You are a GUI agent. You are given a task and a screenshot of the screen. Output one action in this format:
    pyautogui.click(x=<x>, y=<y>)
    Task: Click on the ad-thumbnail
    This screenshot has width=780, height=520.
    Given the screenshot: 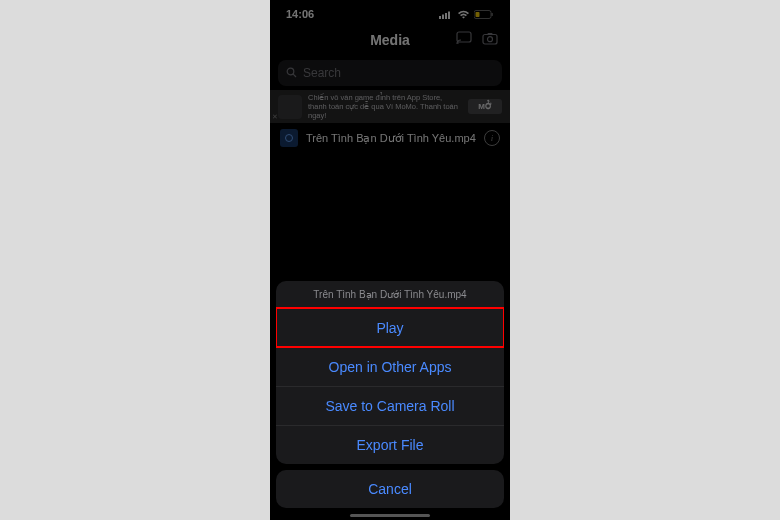 What is the action you would take?
    pyautogui.click(x=290, y=107)
    